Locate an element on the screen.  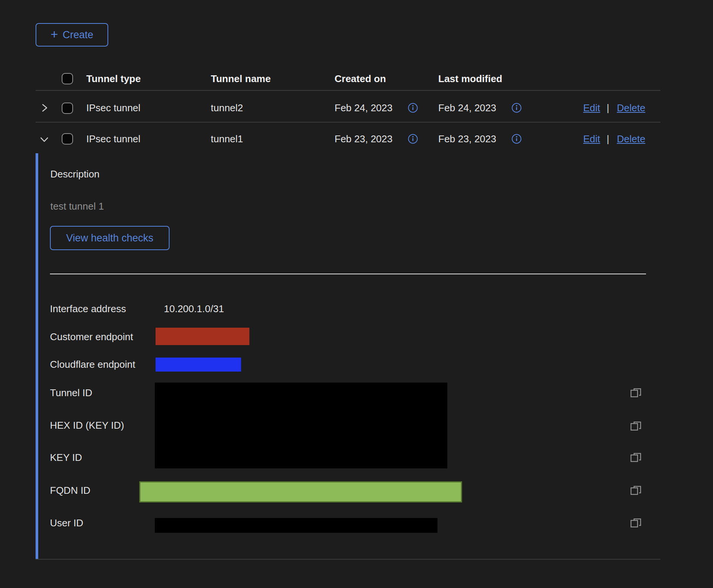
last-modified-cell: Feb 23, 2023 is located at coordinates (467, 139).